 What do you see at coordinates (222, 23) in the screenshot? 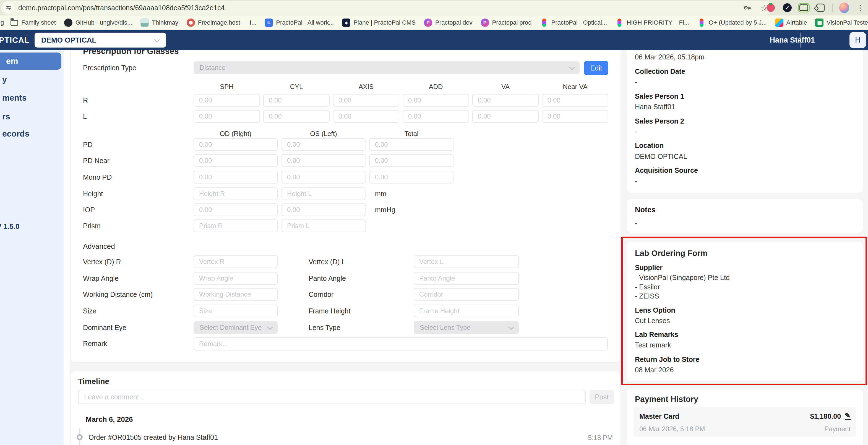
I see `bookmark-item: Freeimage.host — I...` at bounding box center [222, 23].